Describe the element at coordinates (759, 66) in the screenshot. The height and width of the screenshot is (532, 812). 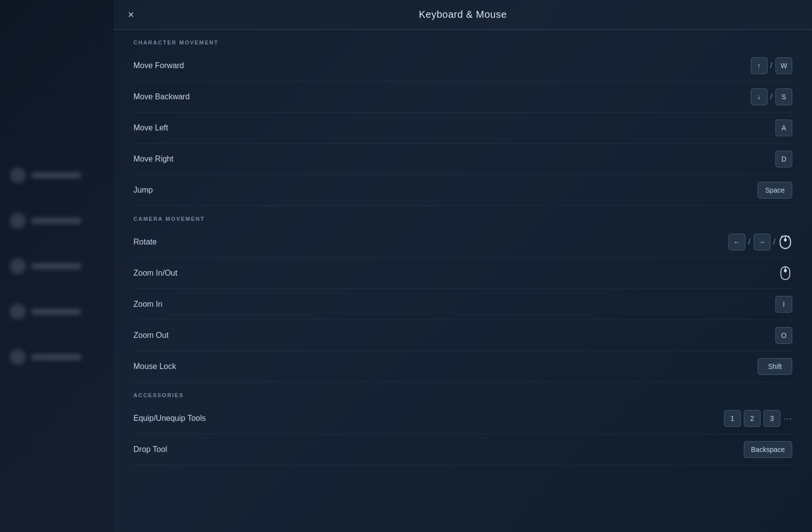
I see `key-arrow-up: ↑` at that location.